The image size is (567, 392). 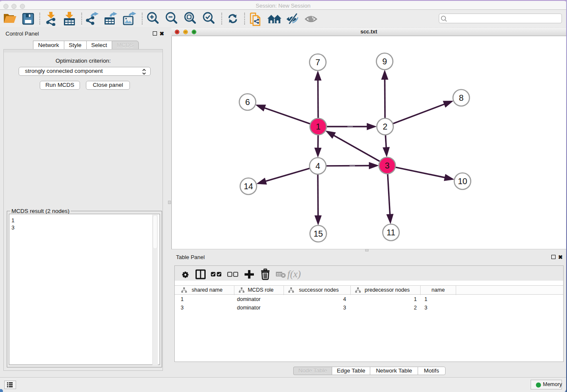 I want to click on svg-text: 8, so click(x=461, y=98).